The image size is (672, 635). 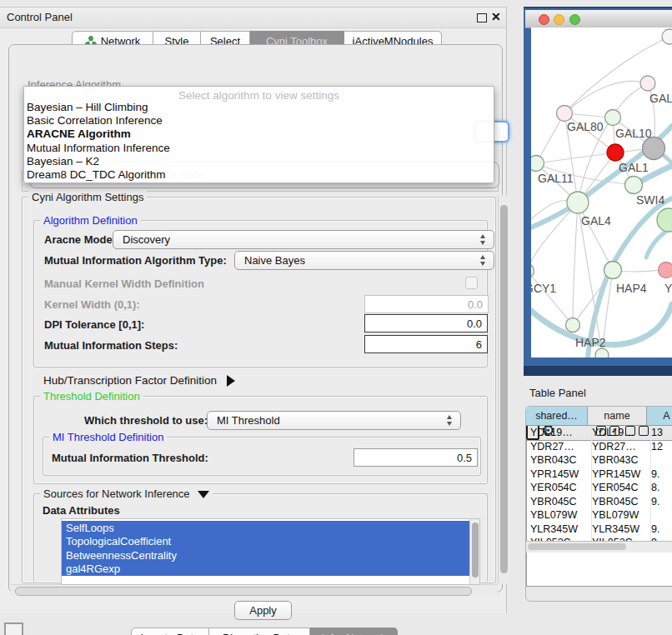 What do you see at coordinates (615, 152) in the screenshot?
I see `network-node-gal1` at bounding box center [615, 152].